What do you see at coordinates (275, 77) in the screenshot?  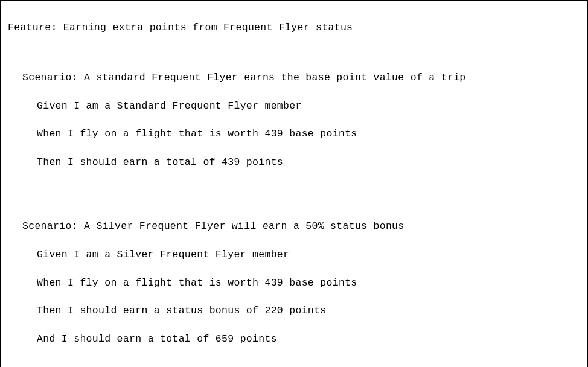 I see `scenario-title: A standard Frequent Flyer earns the base…` at bounding box center [275, 77].